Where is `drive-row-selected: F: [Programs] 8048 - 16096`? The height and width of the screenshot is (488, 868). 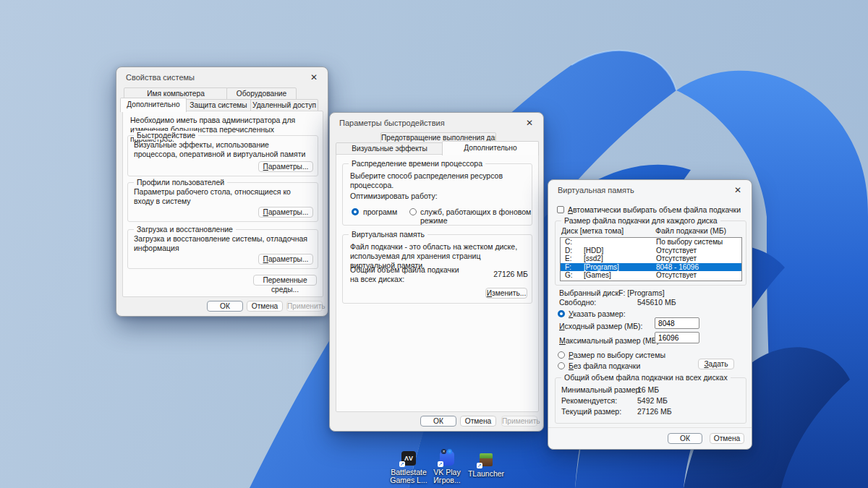 drive-row-selected: F: [Programs] 8048 - 16096 is located at coordinates (651, 267).